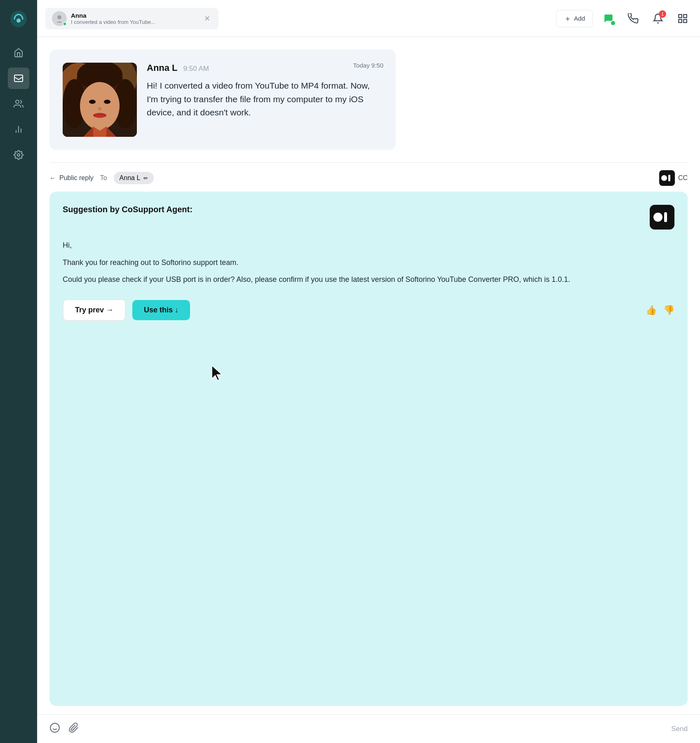 The width and height of the screenshot is (700, 743). Describe the element at coordinates (19, 104) in the screenshot. I see `sidebar-item-users` at that location.